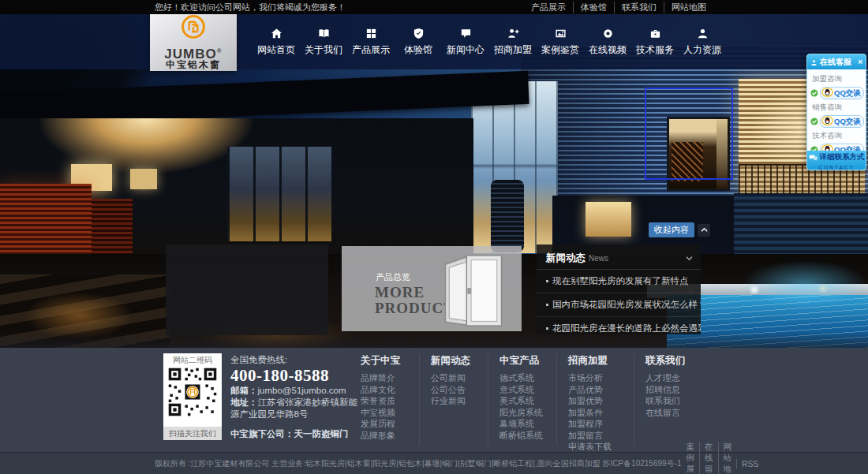 This screenshot has width=868, height=474. What do you see at coordinates (418, 42) in the screenshot?
I see `nav-item-showroom: 体验馆` at bounding box center [418, 42].